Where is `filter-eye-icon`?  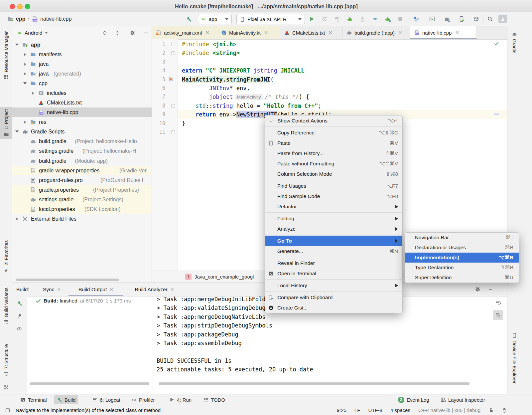
filter-eye-icon is located at coordinates (19, 329).